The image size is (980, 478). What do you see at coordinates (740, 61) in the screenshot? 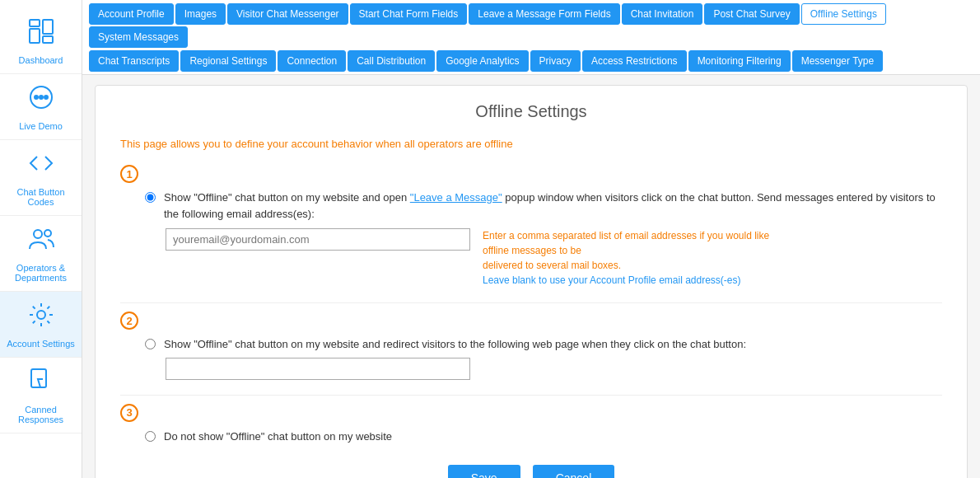
I see `tab-monitoring-filtering: Monitoring Filtering` at bounding box center [740, 61].